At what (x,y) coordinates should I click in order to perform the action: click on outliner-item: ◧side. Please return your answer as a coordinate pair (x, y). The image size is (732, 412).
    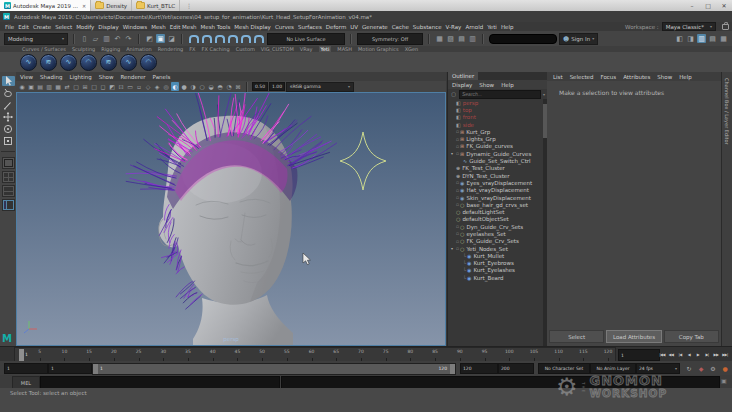
    Looking at the image, I should click on (495, 124).